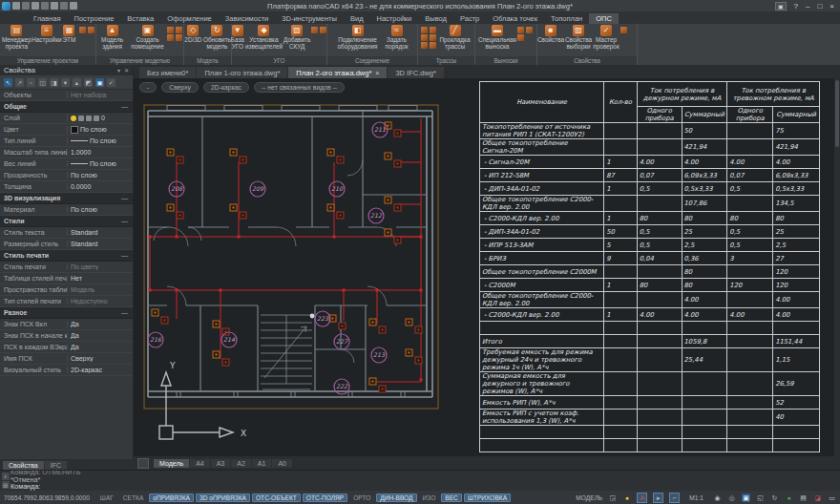  I want to click on ribbon-button-3-1: ◆Установка извещателей, so click(263, 38).